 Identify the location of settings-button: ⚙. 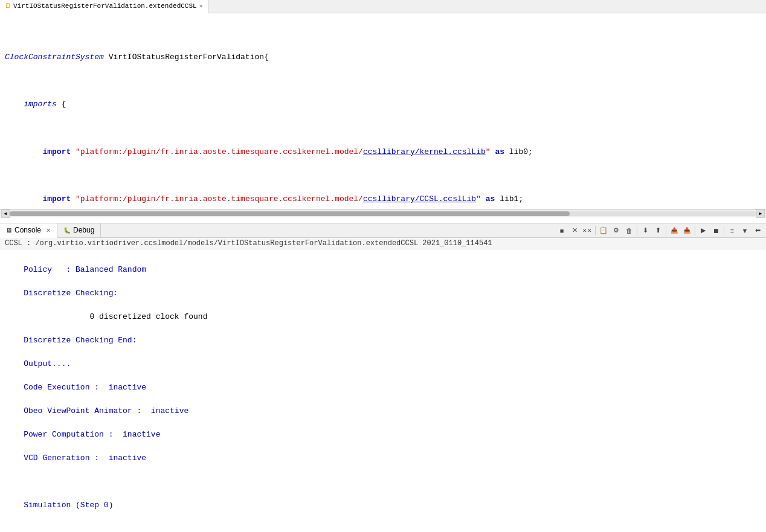
(616, 231).